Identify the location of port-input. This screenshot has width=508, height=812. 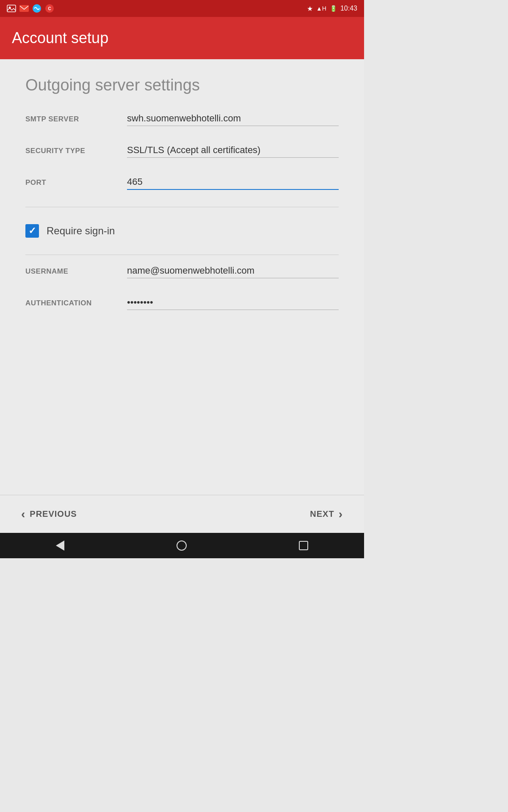
(233, 182).